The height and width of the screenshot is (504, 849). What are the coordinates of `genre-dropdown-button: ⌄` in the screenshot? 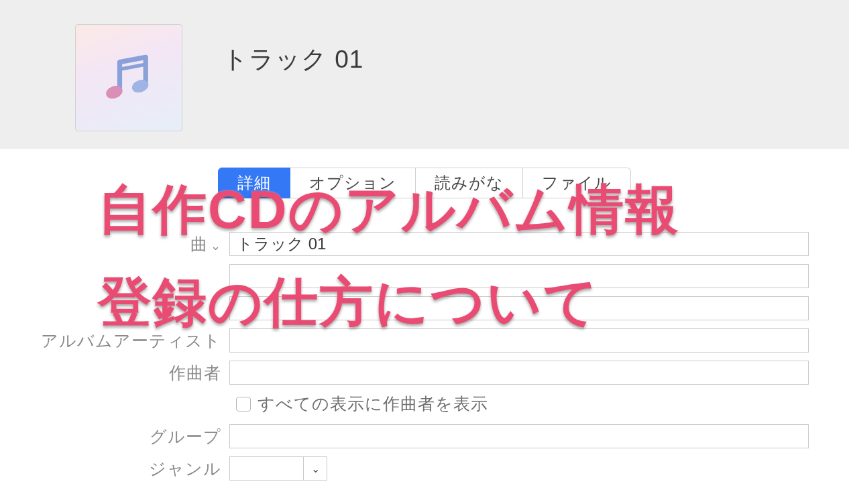 It's located at (315, 468).